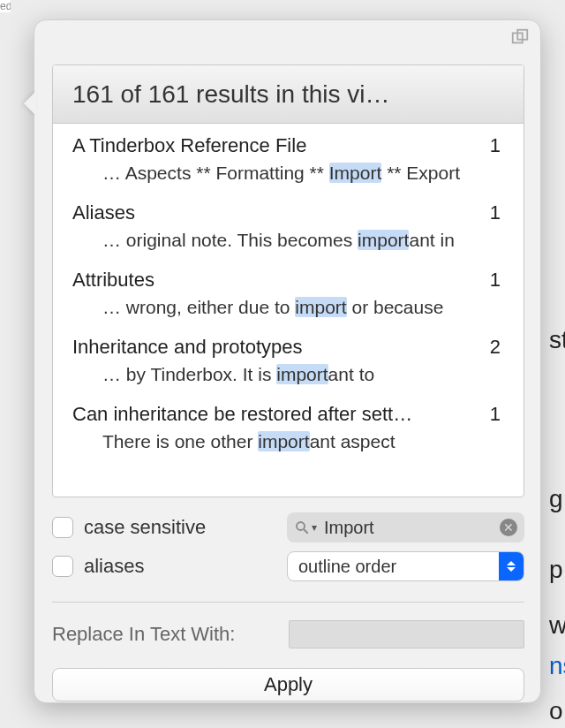  What do you see at coordinates (511, 566) in the screenshot?
I see `select-stepper-icon` at bounding box center [511, 566].